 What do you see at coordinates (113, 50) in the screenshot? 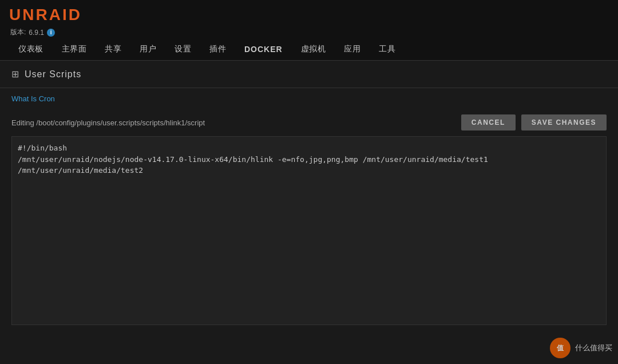
I see `sidebar-item-shares: 共享` at bounding box center [113, 50].